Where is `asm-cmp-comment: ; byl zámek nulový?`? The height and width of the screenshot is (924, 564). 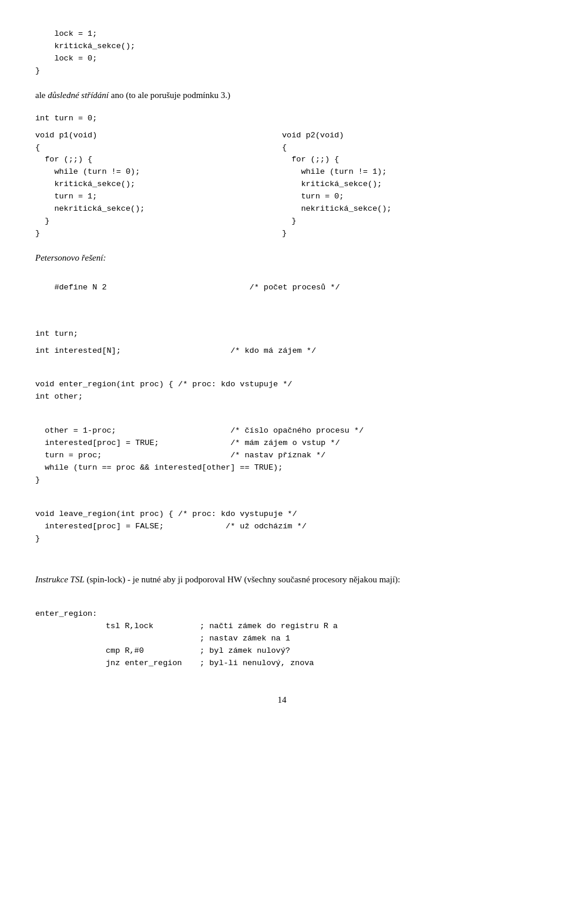
asm-cmp-comment: ; byl zámek nulový? is located at coordinates (364, 652).